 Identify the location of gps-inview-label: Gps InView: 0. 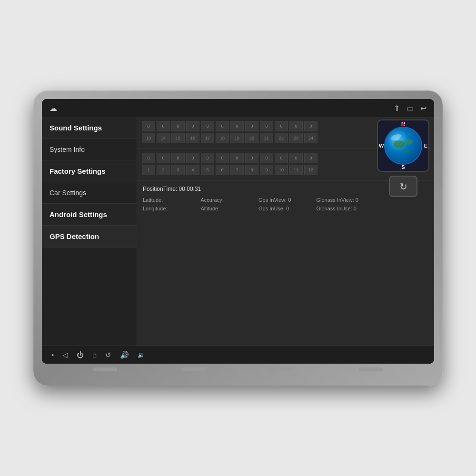
(286, 200).